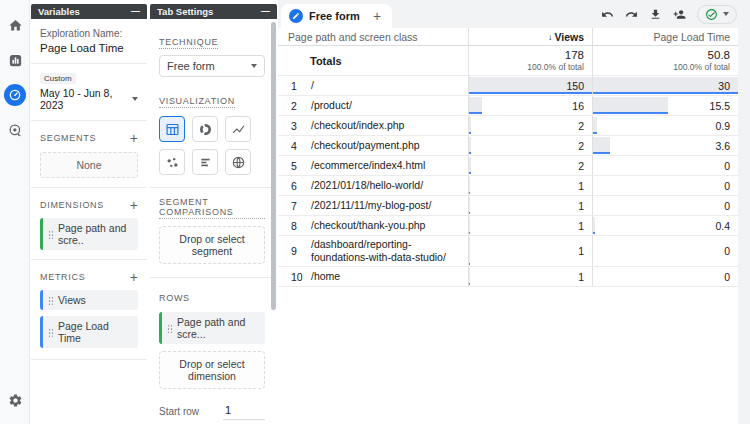  I want to click on viz-table-button, so click(172, 129).